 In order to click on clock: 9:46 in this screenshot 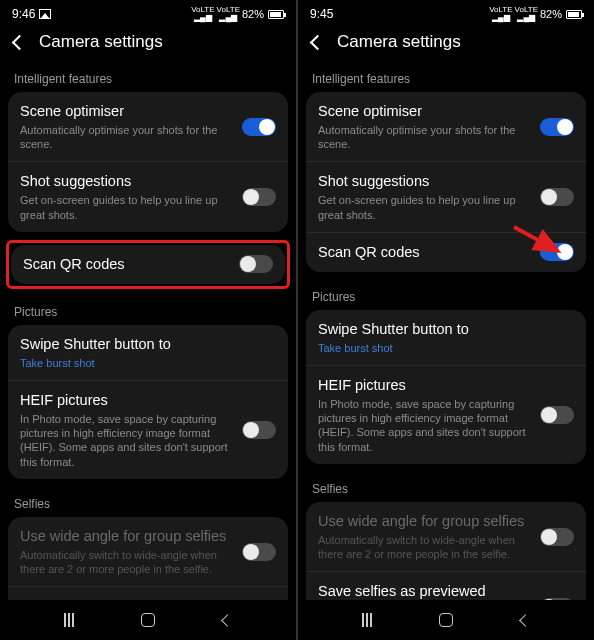, I will do `click(24, 14)`.